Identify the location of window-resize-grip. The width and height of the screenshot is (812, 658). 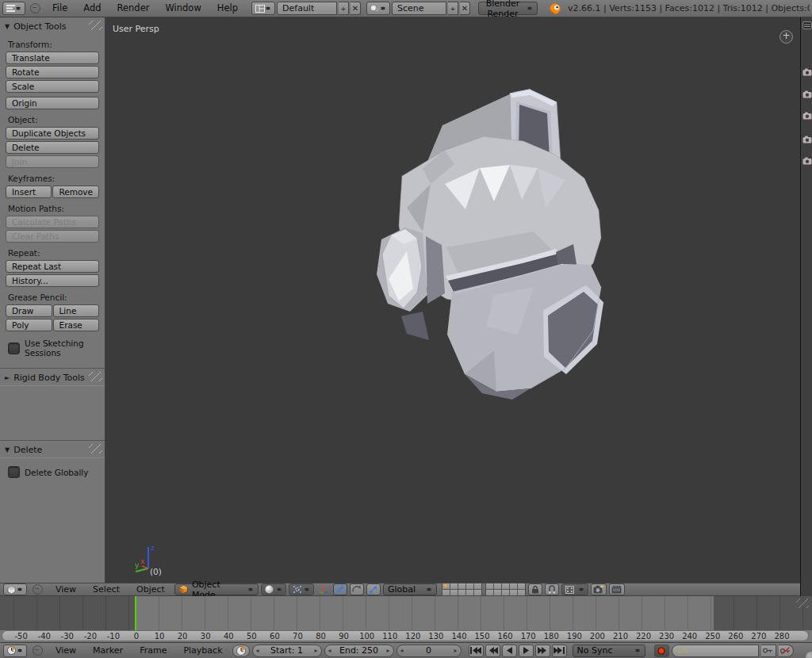
(809, 655).